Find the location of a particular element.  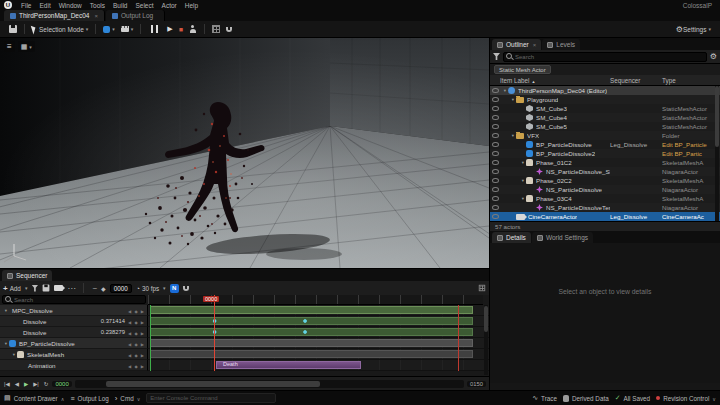

view-mode-button: ▾ is located at coordinates (26, 46).